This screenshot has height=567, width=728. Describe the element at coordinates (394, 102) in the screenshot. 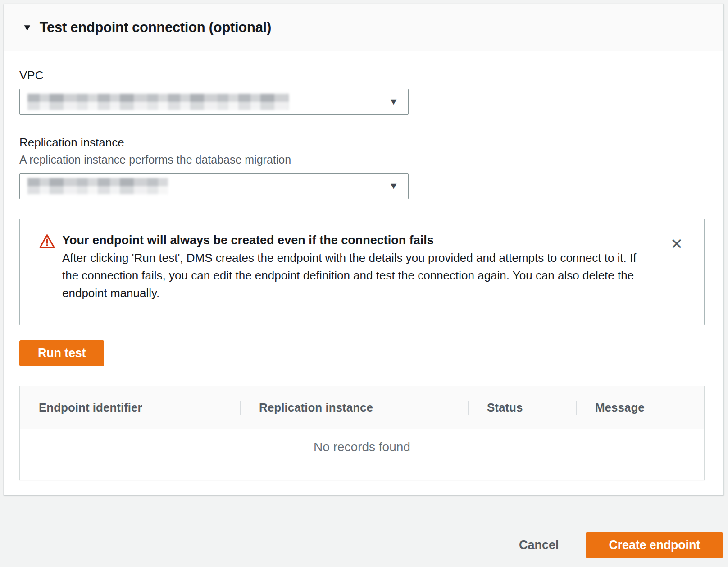

I see `vpc-dropdown-caret-icon: ▼` at that location.